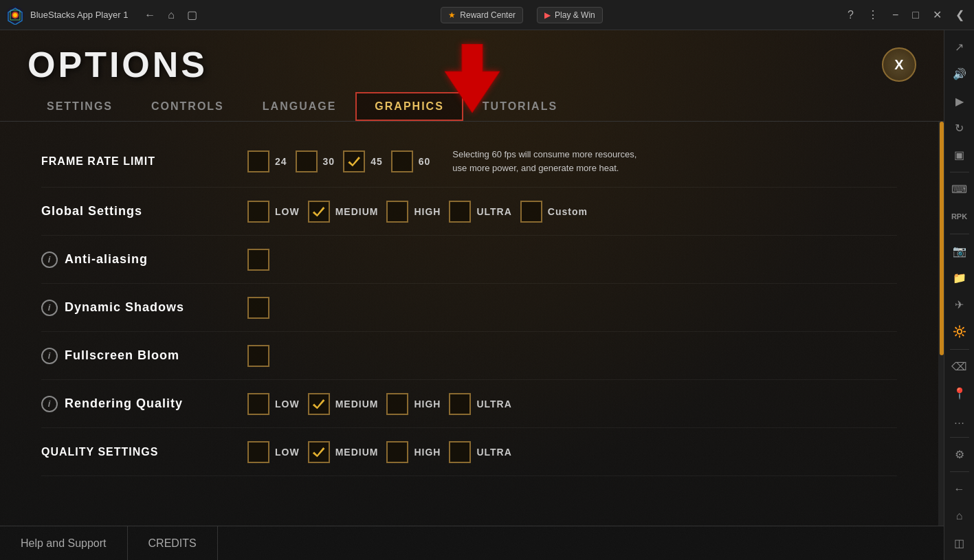 Image resolution: width=974 pixels, height=560 pixels. Describe the element at coordinates (480, 404) in the screenshot. I see `rq-ultra-option: ULTRA` at that location.